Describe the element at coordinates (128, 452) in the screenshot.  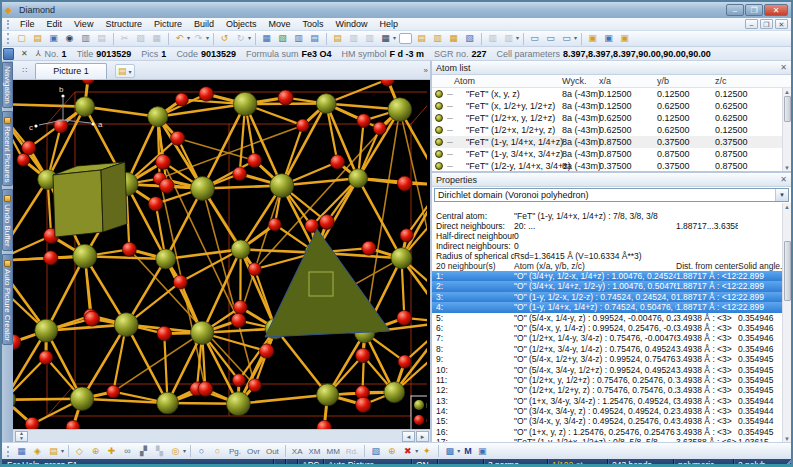
I see `add-bonds-icon: ∞` at that location.